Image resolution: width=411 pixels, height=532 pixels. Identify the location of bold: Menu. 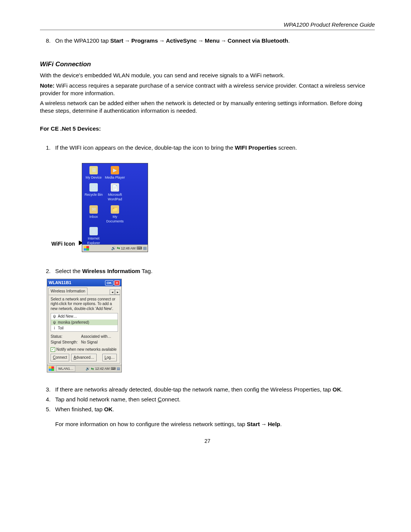
(212, 40).